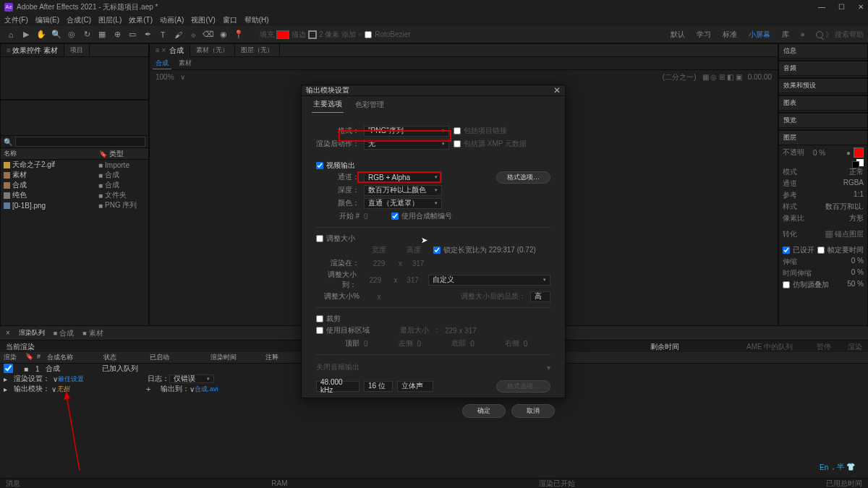 This screenshot has width=868, height=488. What do you see at coordinates (75, 185) in the screenshot?
I see `project-item: 合成■ 合成` at bounding box center [75, 185].